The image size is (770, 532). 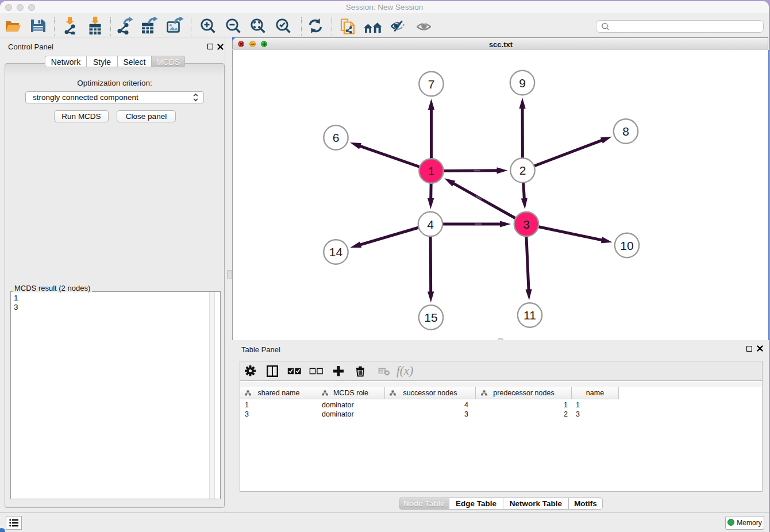 I want to click on svg-text: 3, so click(x=526, y=224).